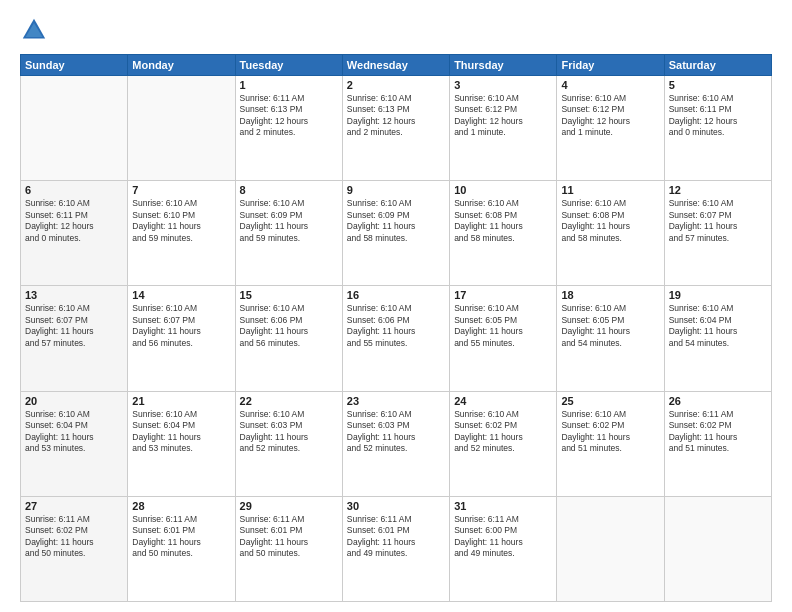  I want to click on calendar-cell: 4Sunrise: 6:10 AM Sunset: 6:12 PM Daylig…, so click(610, 128).